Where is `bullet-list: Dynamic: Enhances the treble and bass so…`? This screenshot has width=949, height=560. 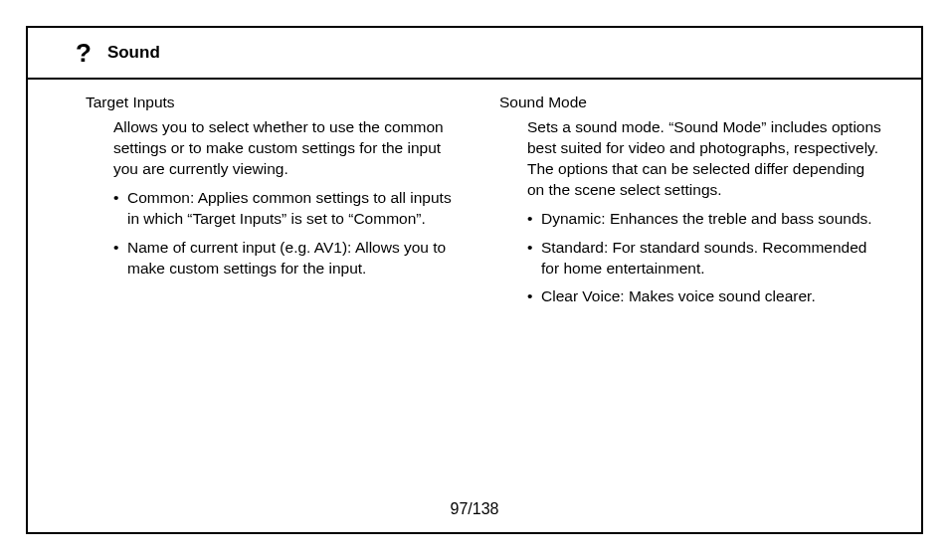 bullet-list: Dynamic: Enhances the treble and bass so… is located at coordinates (704, 259).